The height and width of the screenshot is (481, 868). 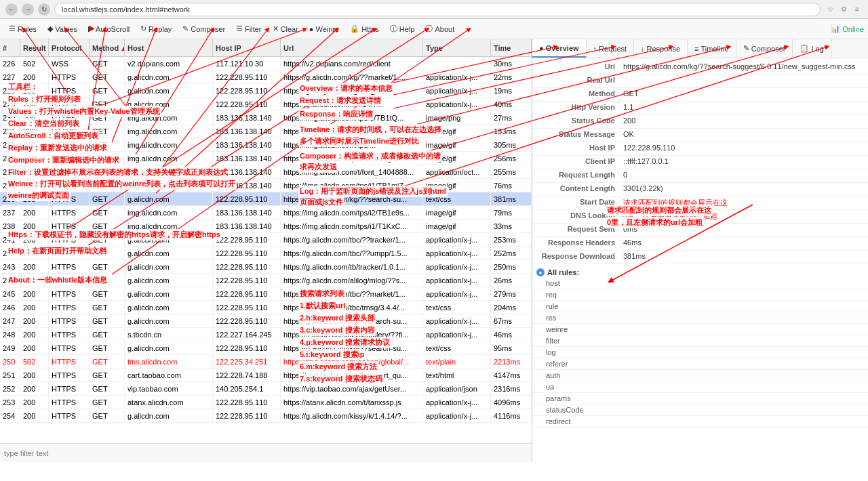 What do you see at coordinates (365, 29) in the screenshot?
I see `https-button: 🔒 Https` at bounding box center [365, 29].